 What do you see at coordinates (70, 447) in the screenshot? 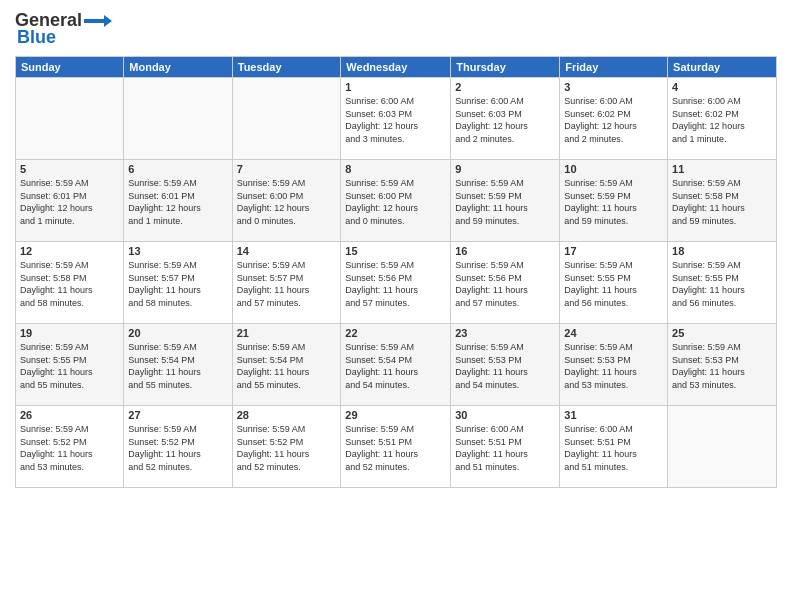
I see `day-cell-26: 26Sunrise: 5:59 AM Sunset: 5:52 PM Dayli…` at bounding box center [70, 447].